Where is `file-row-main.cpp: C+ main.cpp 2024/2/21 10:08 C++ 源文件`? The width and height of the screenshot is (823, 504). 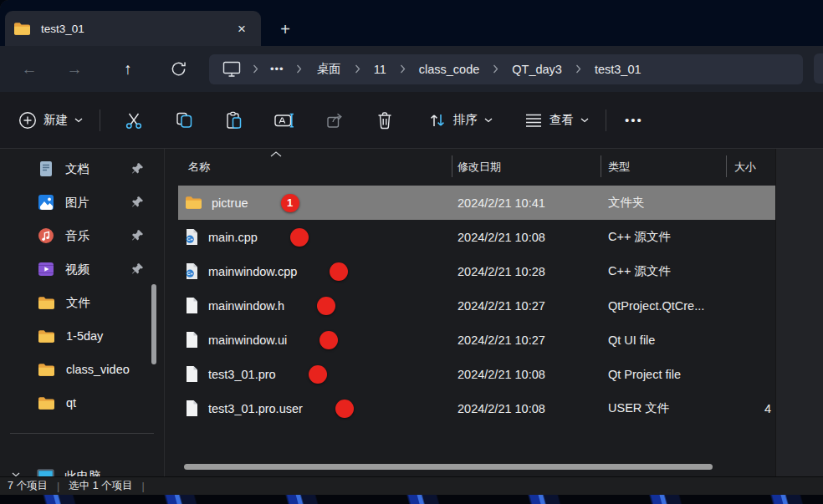 file-row-main.cpp: C+ main.cpp 2024/2/21 10:08 C++ 源文件 is located at coordinates (477, 237).